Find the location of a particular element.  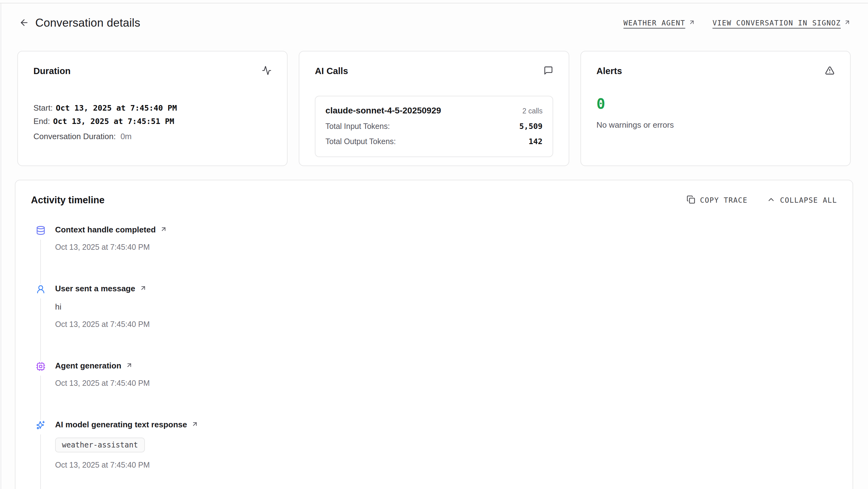

conversation-duration-value: 0m is located at coordinates (126, 136).